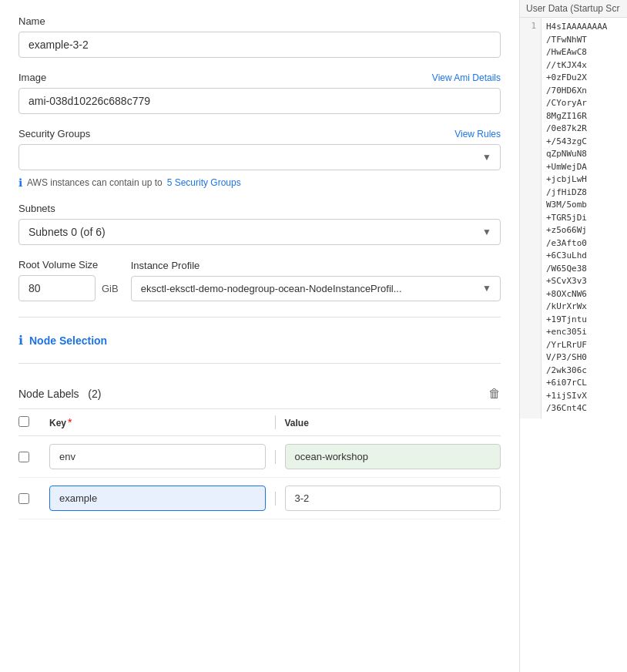  I want to click on value-header-label: Value, so click(297, 423).